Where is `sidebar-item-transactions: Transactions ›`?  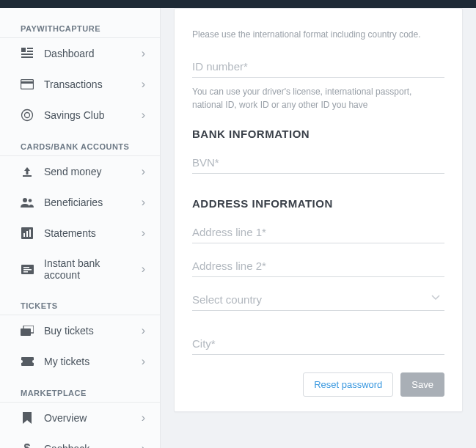 sidebar-item-transactions: Transactions › is located at coordinates (80, 84).